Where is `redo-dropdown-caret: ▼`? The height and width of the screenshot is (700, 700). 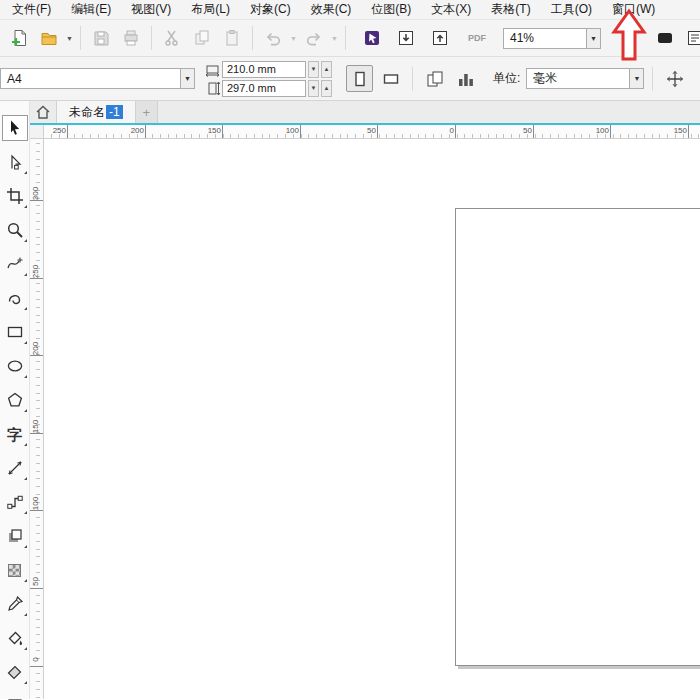 redo-dropdown-caret: ▼ is located at coordinates (334, 38).